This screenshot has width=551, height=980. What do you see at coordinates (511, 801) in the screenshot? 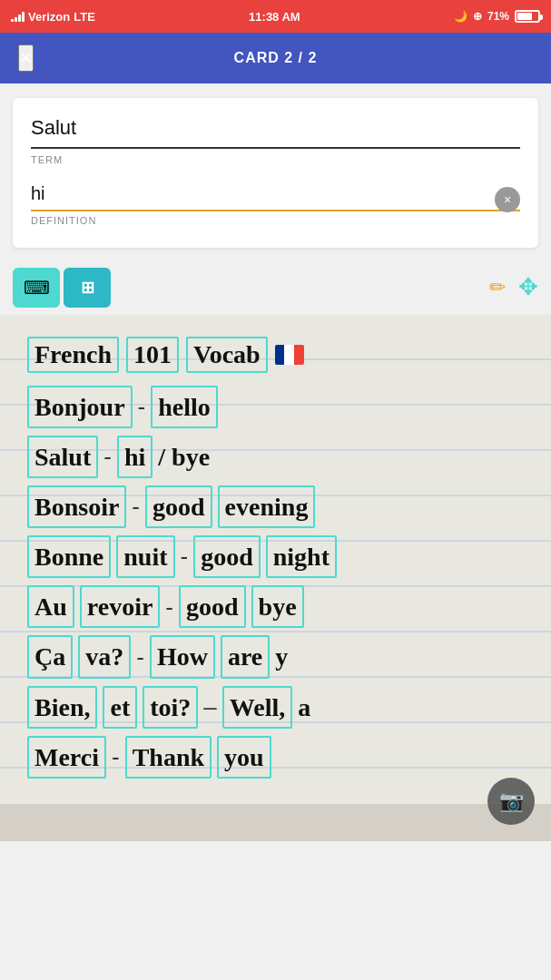
I see `camera-button: 📷` at bounding box center [511, 801].